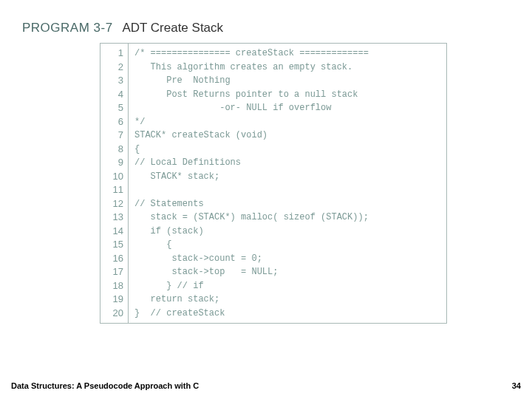 Image resolution: width=532 pixels, height=399 pixels. Describe the element at coordinates (114, 204) in the screenshot. I see `line-number: 12` at that location.